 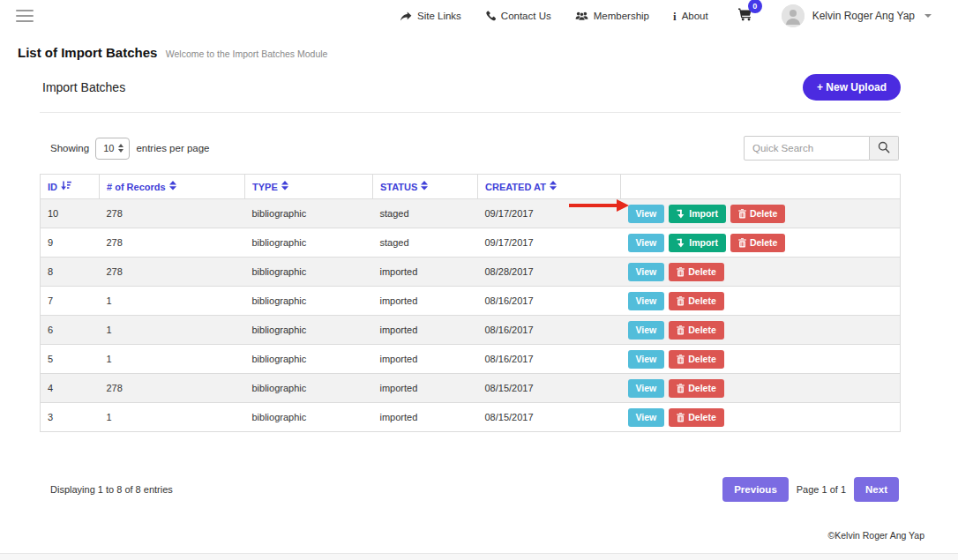 What do you see at coordinates (806, 148) in the screenshot?
I see `search-input` at bounding box center [806, 148].